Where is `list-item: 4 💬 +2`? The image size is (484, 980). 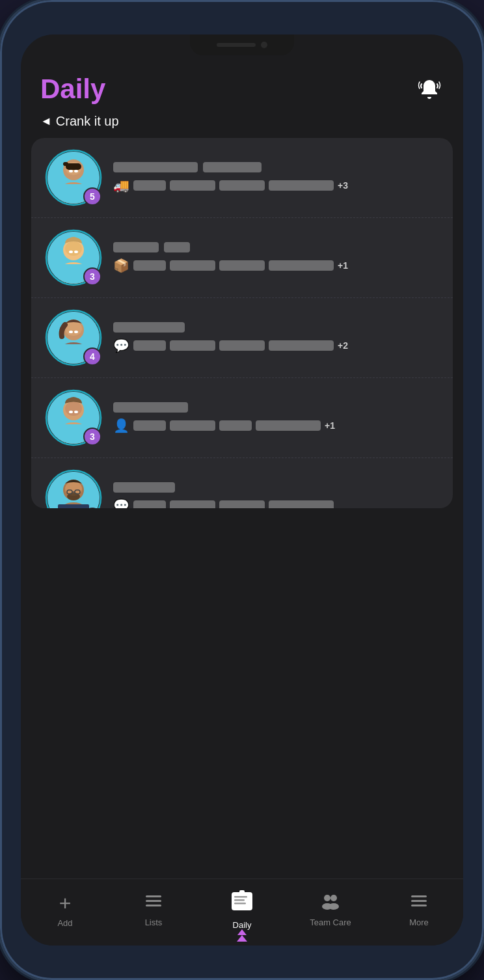 list-item: 4 💬 +2 is located at coordinates (242, 338).